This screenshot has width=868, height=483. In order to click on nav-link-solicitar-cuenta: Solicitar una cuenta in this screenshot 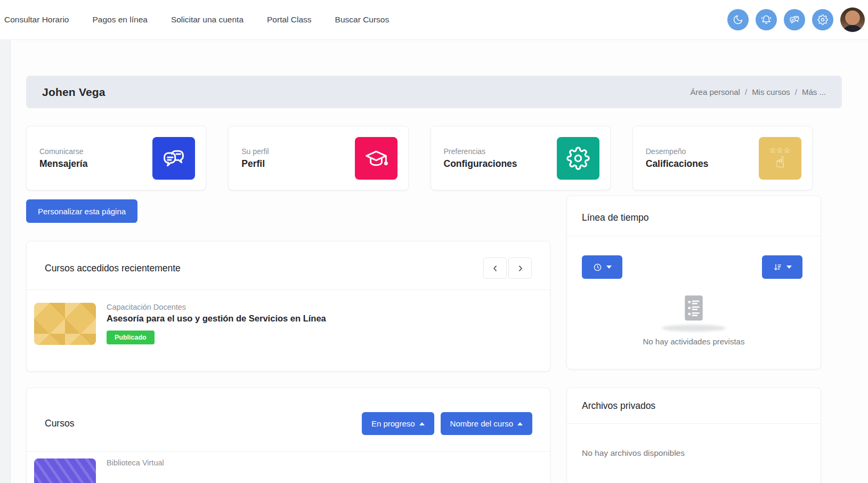, I will do `click(207, 20)`.